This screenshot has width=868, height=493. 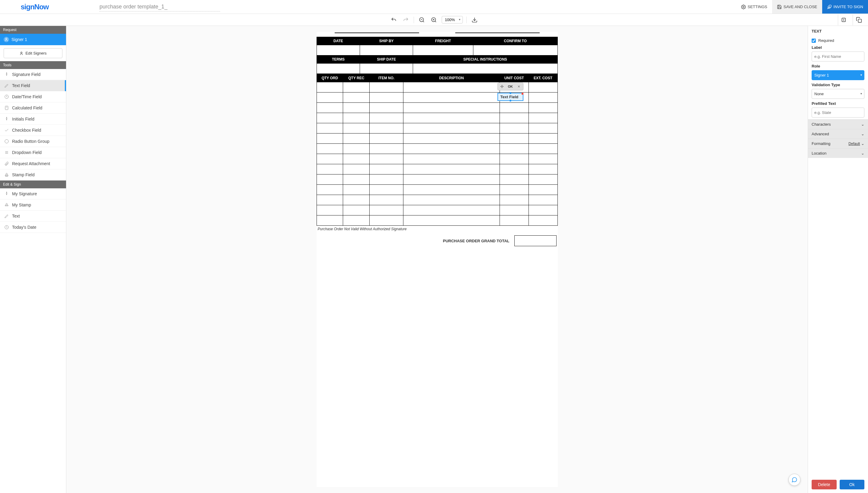 What do you see at coordinates (356, 78) in the screenshot?
I see `col-qty-rec: QTY REC` at bounding box center [356, 78].